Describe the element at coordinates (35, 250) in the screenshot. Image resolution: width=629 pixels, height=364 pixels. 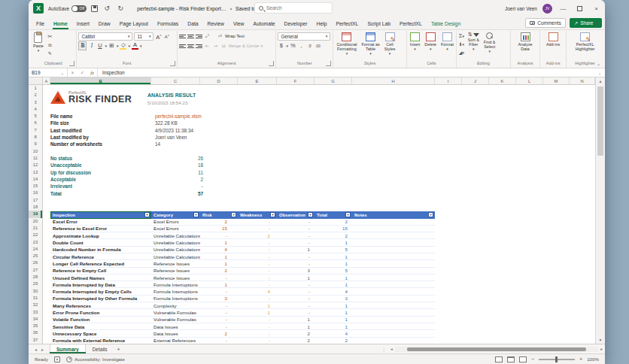
I see `row-header-24: 24` at that location.